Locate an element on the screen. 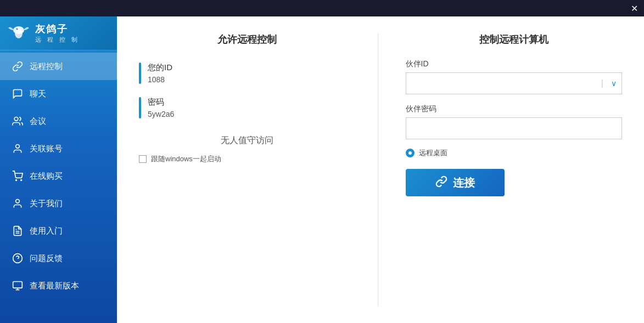  allow-remote-title: 允许远程控制 is located at coordinates (247, 39).